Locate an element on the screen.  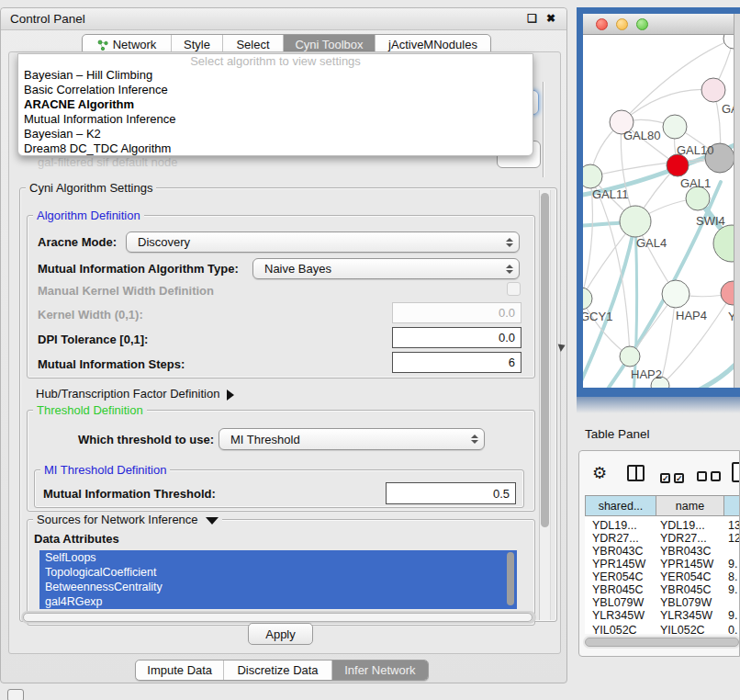
traffic-light-minimize-button is located at coordinates (622, 24).